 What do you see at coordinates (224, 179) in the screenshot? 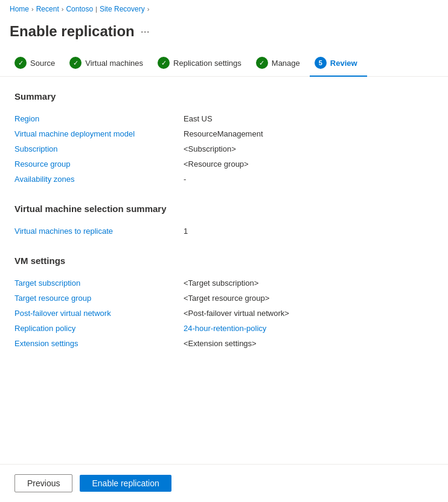
I see `summary-row-availability-zones: Availability zones -` at bounding box center [224, 179].